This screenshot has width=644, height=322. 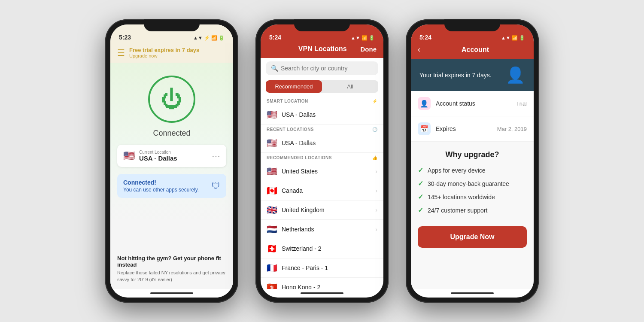 I want to click on loc-name: Hong Kong - 2, so click(x=330, y=286).